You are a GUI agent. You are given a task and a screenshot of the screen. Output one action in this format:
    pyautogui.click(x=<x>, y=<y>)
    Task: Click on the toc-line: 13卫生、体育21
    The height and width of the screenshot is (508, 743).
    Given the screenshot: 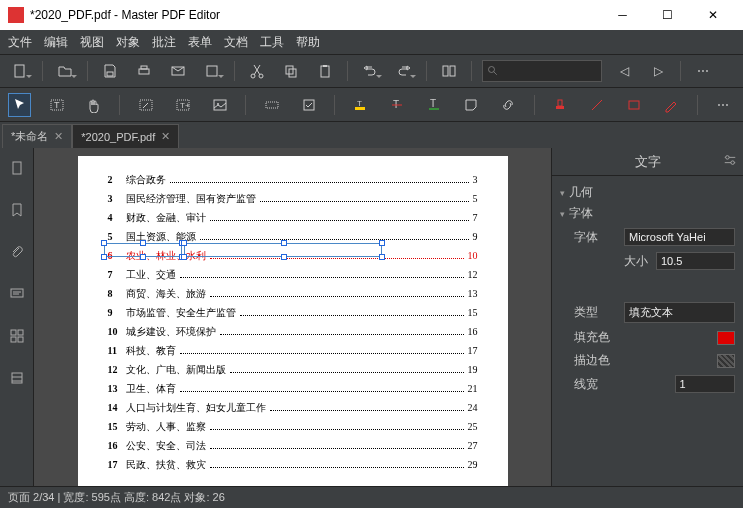 What is the action you would take?
    pyautogui.click(x=293, y=389)
    